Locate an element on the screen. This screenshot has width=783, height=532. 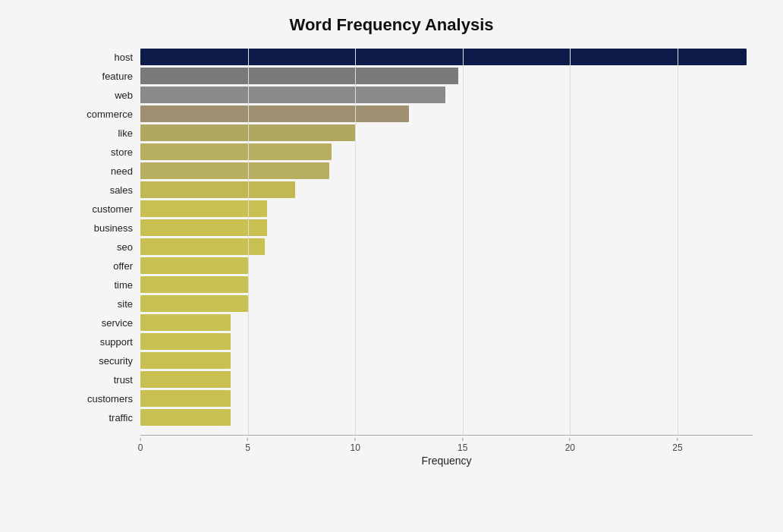
bar-row: trust is located at coordinates (414, 379).